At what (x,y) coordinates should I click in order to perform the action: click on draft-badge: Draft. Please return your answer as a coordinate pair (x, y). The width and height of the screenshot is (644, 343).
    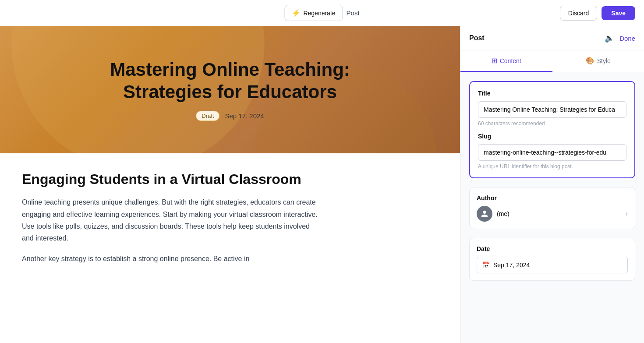
    Looking at the image, I should click on (208, 116).